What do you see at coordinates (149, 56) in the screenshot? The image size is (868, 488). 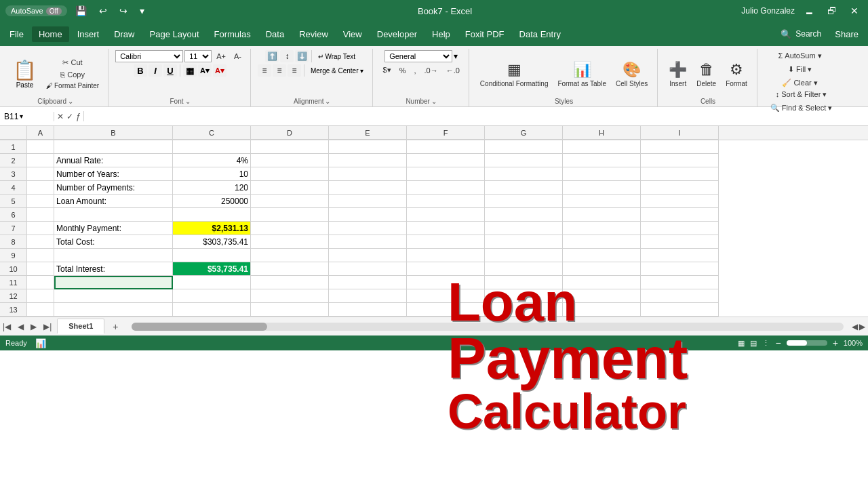 I see `font-name-select: CalibriArialTimes New Roman` at bounding box center [149, 56].